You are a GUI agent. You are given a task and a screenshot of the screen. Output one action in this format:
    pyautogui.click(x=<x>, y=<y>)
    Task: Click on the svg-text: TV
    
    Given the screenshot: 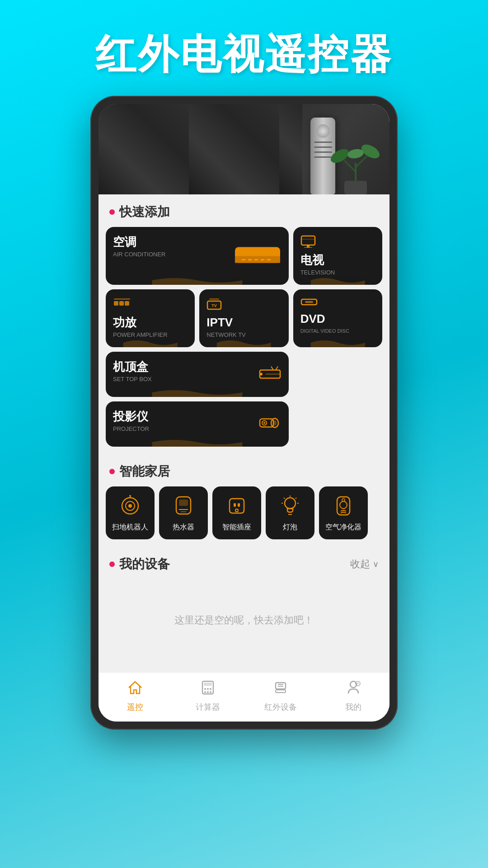 What is the action you would take?
    pyautogui.click(x=215, y=306)
    